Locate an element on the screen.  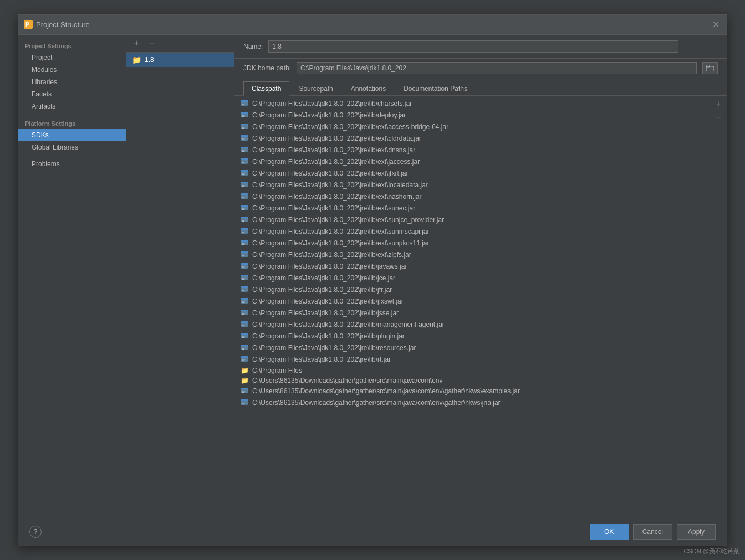
sidebar-item-facets: Facets is located at coordinates (72, 94).